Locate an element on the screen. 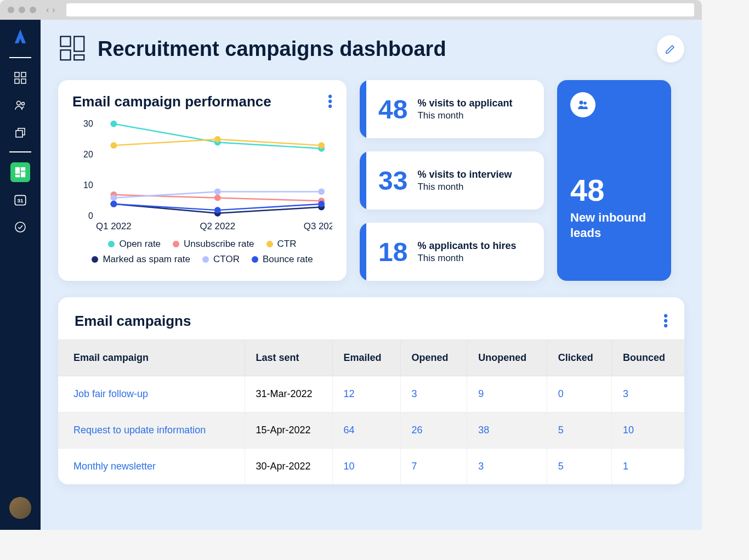 This screenshot has height=560, width=749. legend-label: Open rate is located at coordinates (140, 244).